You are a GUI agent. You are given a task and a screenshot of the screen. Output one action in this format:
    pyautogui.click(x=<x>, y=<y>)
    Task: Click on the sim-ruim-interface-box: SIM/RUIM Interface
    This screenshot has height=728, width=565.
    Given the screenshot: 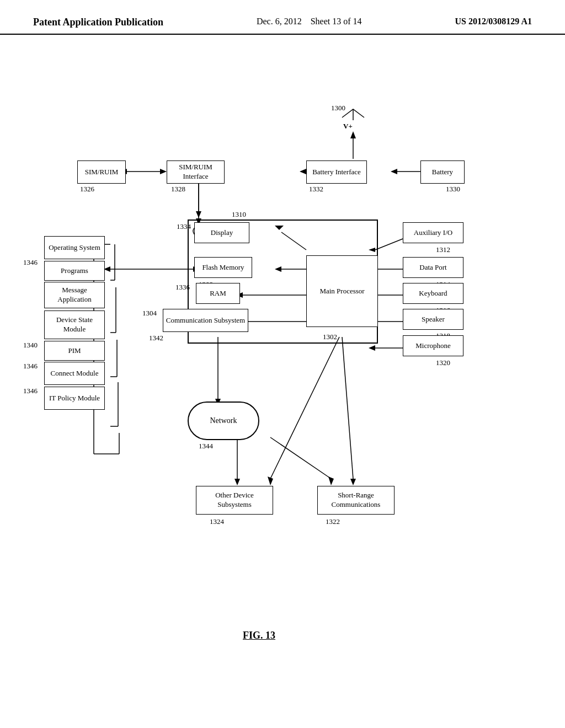 What is the action you would take?
    pyautogui.click(x=195, y=172)
    